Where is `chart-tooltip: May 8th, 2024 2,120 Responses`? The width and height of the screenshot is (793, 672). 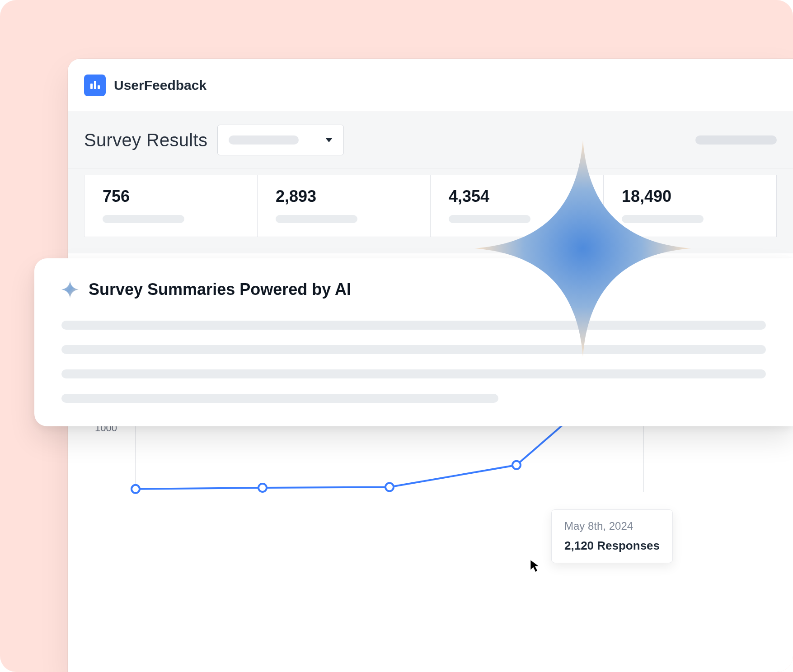
chart-tooltip: May 8th, 2024 2,120 Responses is located at coordinates (612, 537).